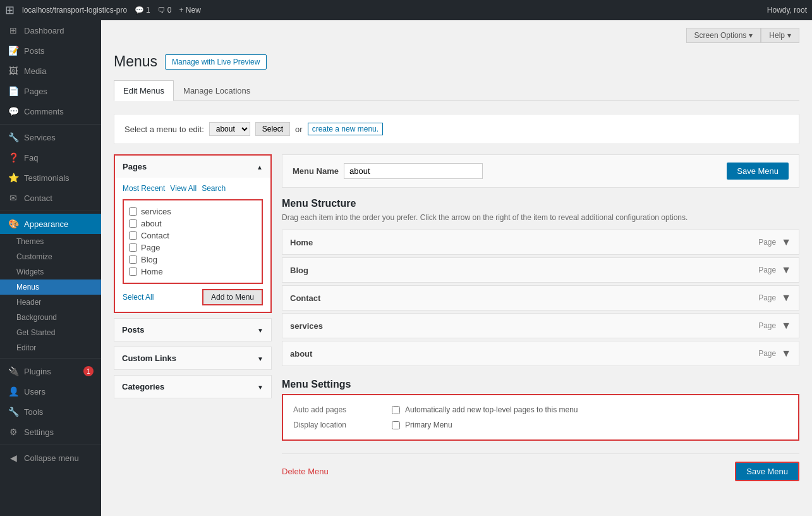 The width and height of the screenshot is (812, 516). I want to click on categories-title: Categories, so click(143, 387).